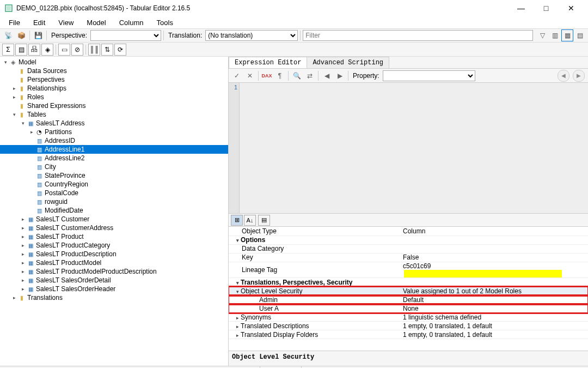 The width and height of the screenshot is (588, 368). I want to click on tree-col-addressline2: ▥AddressLine2, so click(114, 158).